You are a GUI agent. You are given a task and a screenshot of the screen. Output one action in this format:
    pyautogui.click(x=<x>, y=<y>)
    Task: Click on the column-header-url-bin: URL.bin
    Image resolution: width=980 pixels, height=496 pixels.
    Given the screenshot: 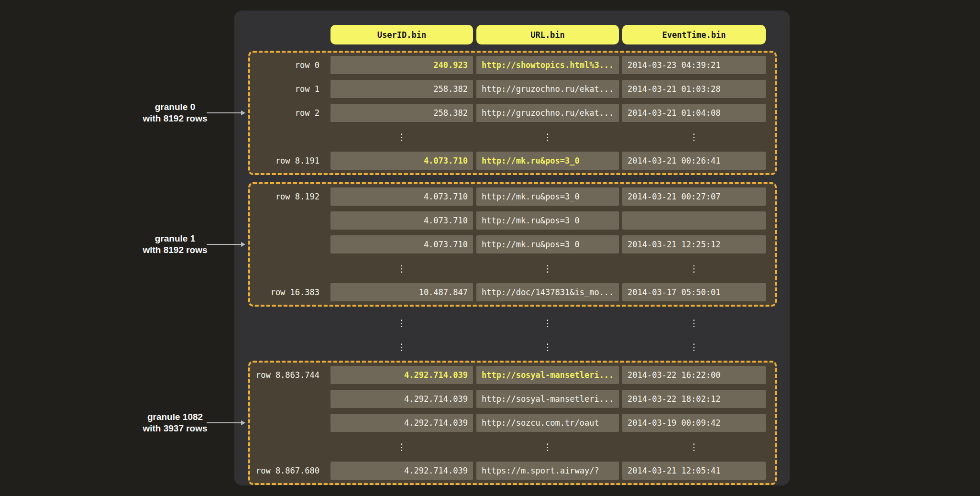 What is the action you would take?
    pyautogui.click(x=548, y=34)
    